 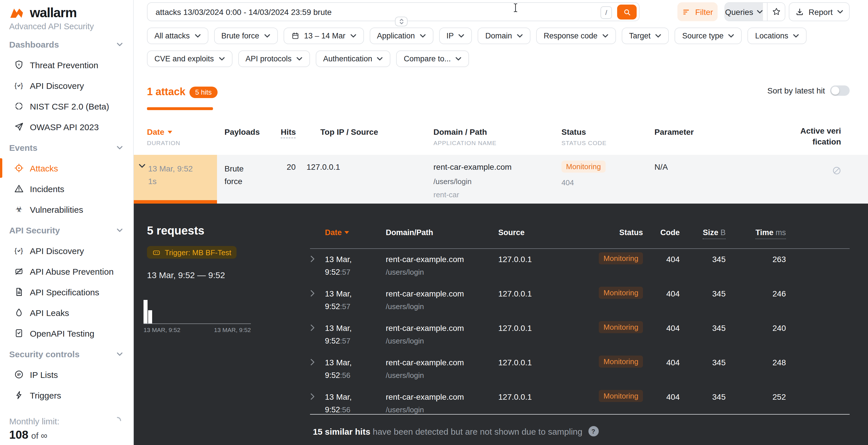 I want to click on sidebar-item-attacks: Attacks, so click(x=67, y=168).